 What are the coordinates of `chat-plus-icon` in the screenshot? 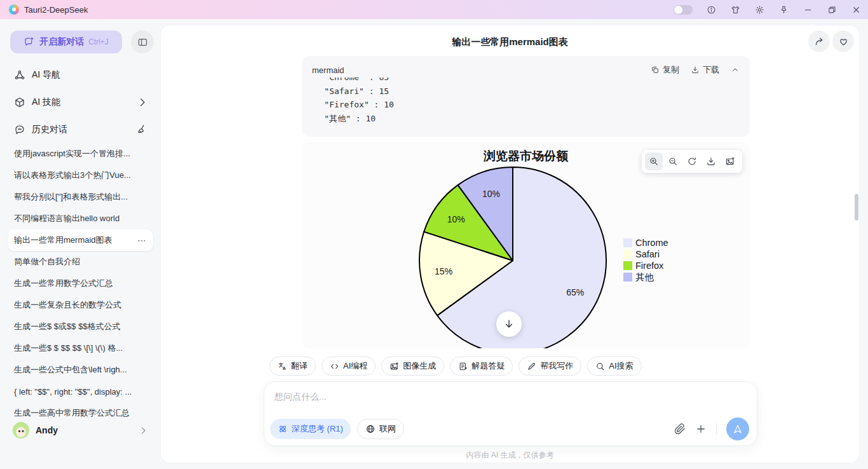 It's located at (29, 42).